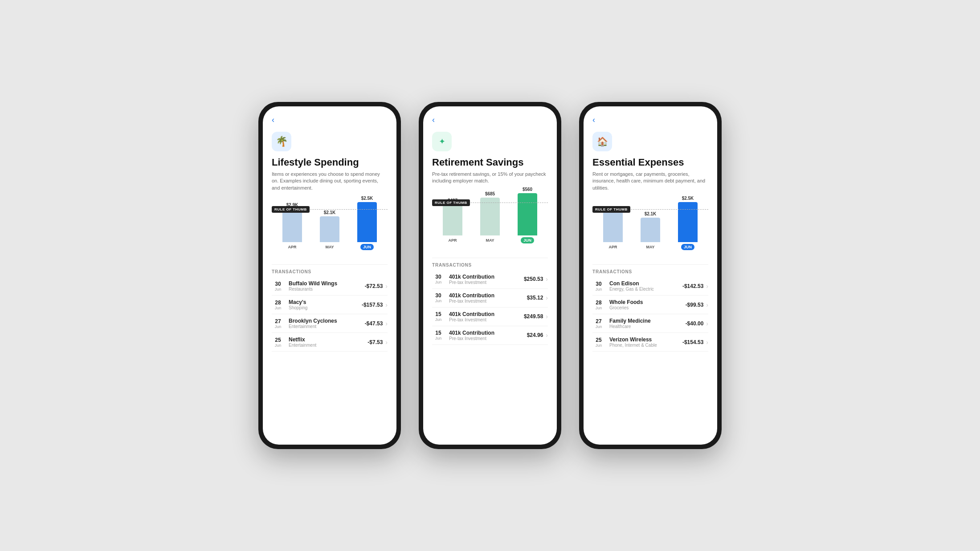  What do you see at coordinates (527, 215) in the screenshot?
I see `bar-group: $560 JUN` at bounding box center [527, 215].